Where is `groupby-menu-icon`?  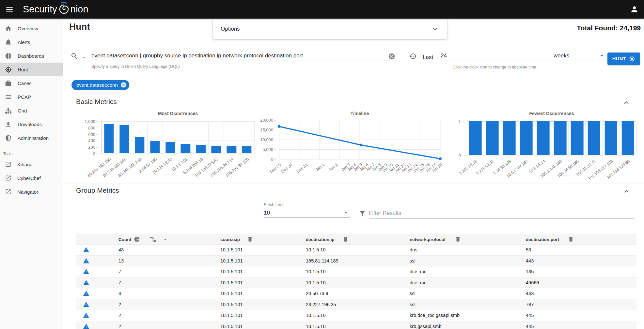 groupby-menu-icon is located at coordinates (165, 239).